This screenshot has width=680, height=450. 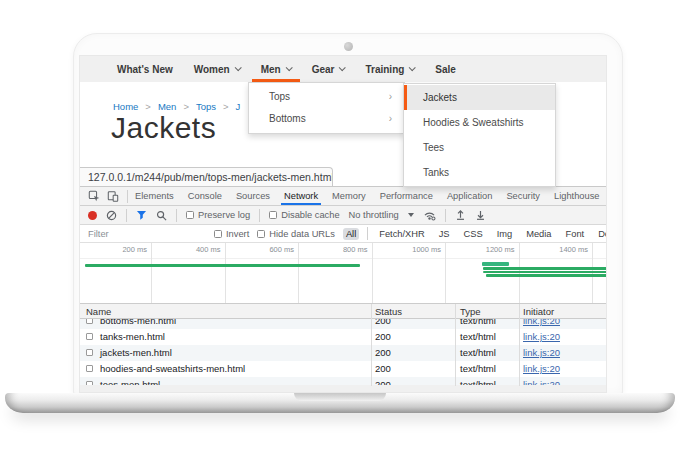 What do you see at coordinates (276, 69) in the screenshot?
I see `nav-item: Men` at bounding box center [276, 69].